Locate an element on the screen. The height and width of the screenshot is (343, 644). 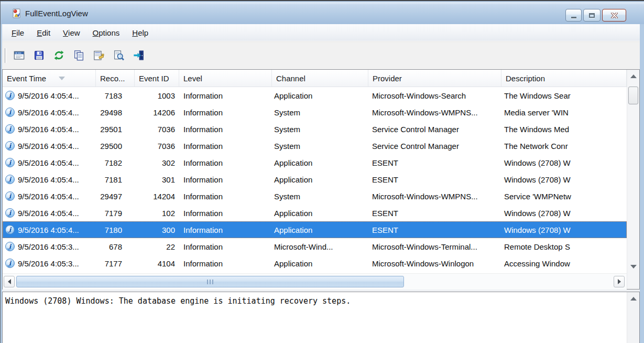
copy-button is located at coordinates (79, 56).